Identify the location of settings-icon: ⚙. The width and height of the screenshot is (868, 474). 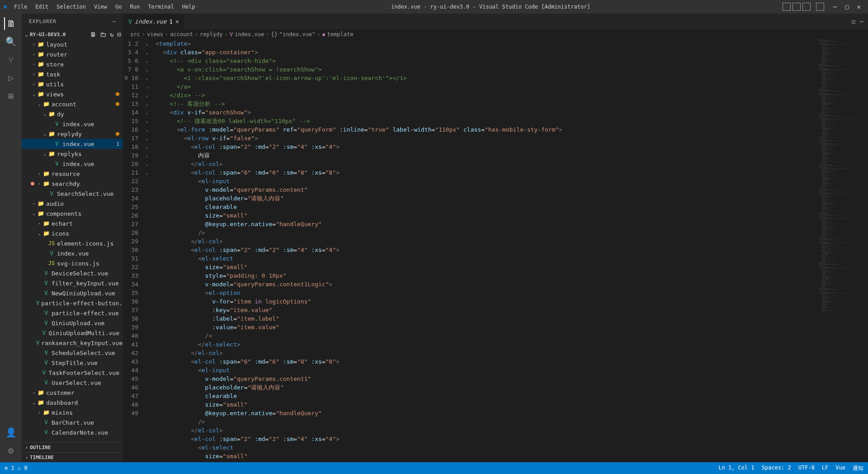
(11, 450).